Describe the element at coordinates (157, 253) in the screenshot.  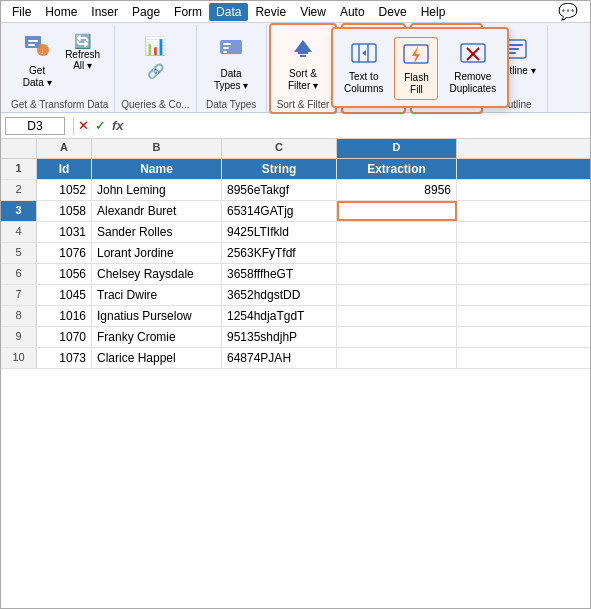
I see `cell-b5: Lorant Jordine` at that location.